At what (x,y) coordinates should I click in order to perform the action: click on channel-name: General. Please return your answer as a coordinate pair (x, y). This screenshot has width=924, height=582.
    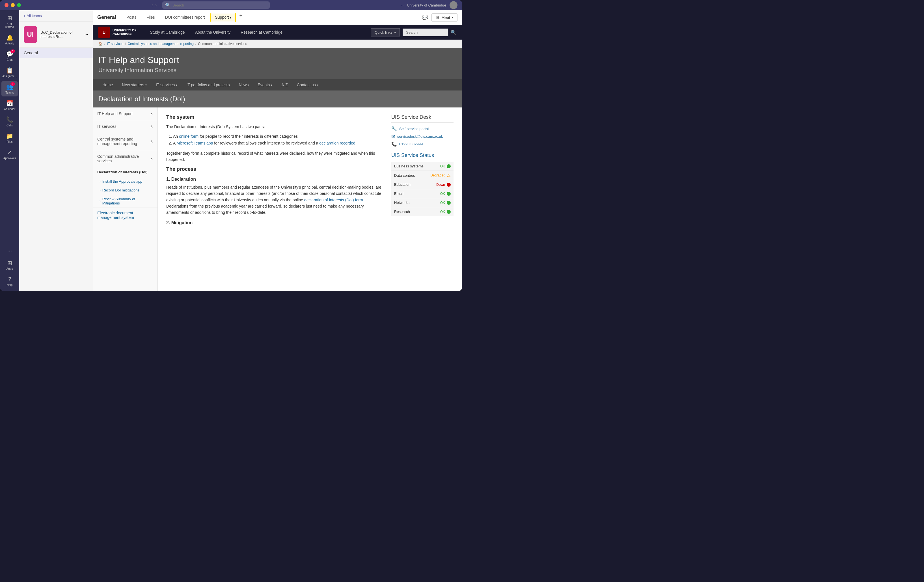
    Looking at the image, I should click on (31, 53).